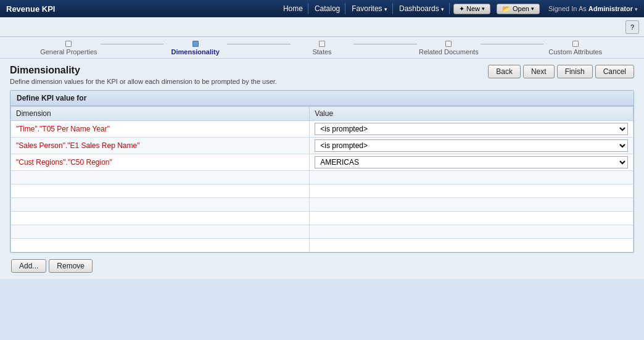 This screenshot has height=340, width=644. I want to click on open-button: 📂 Open ▾, so click(518, 9).